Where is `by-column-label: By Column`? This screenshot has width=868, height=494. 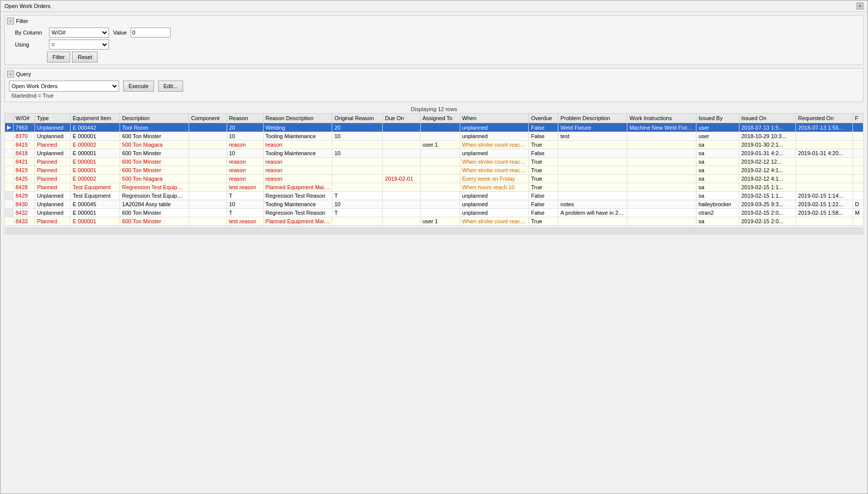
by-column-label: By Column is located at coordinates (30, 33).